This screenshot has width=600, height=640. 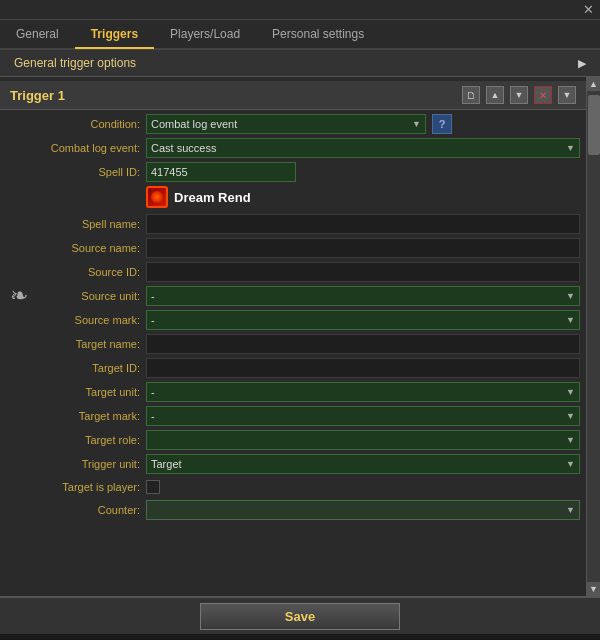 I want to click on source-unit-control: - ▼, so click(x=363, y=296).